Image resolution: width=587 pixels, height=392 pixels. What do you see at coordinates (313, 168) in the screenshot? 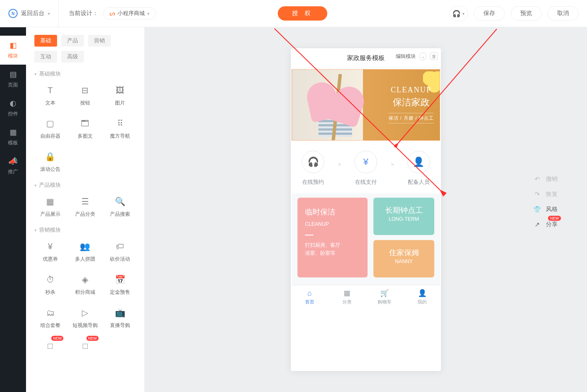
I see `step-在线预约: 🎧在线预约` at bounding box center [313, 168].